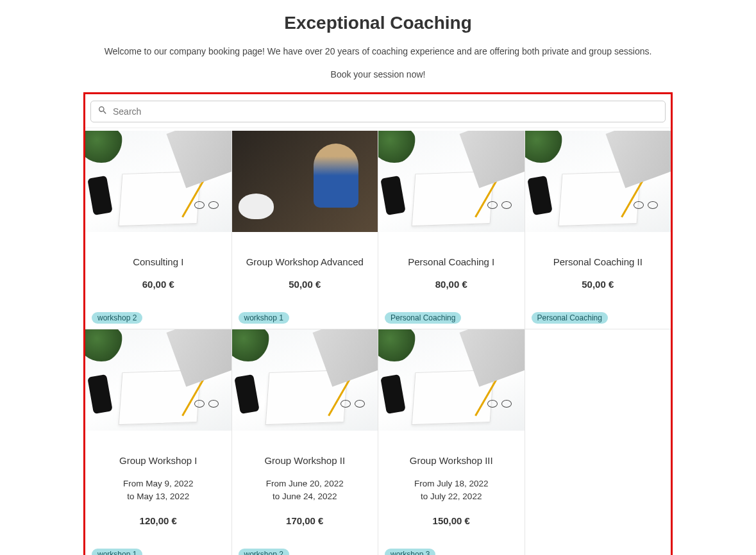  Describe the element at coordinates (598, 229) in the screenshot. I see `service-card: Personal Coaching II50,00 €Personal Coac…` at that location.